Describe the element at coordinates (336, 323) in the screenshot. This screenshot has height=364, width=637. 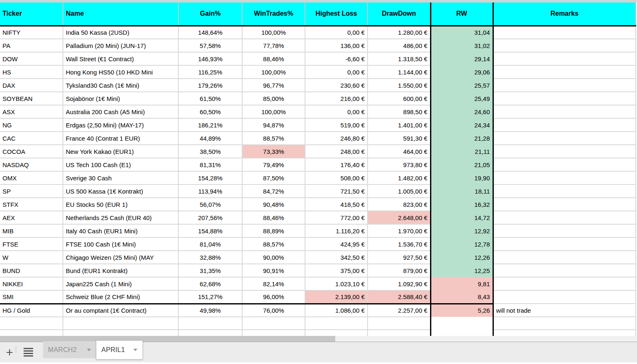
I see `cell-loss` at that location.